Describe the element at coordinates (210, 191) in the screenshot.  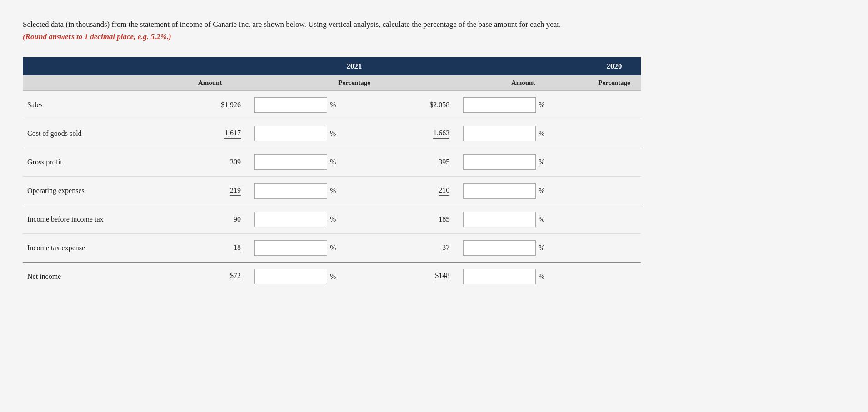
I see `amount-2021: 219` at that location.